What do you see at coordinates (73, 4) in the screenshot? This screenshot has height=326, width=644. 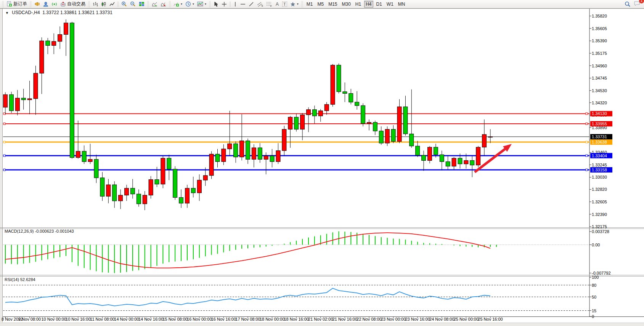 I see `autotrading-button: 自动交易` at bounding box center [73, 4].